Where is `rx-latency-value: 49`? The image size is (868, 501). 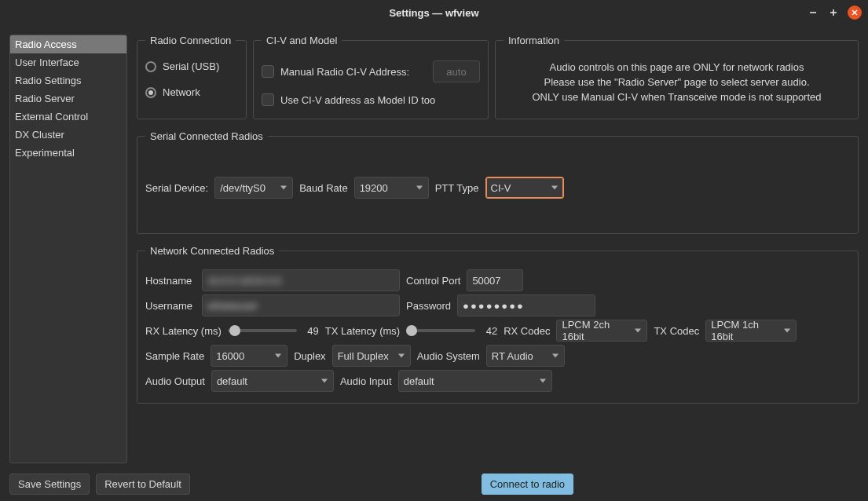
rx-latency-value: 49 is located at coordinates (310, 331).